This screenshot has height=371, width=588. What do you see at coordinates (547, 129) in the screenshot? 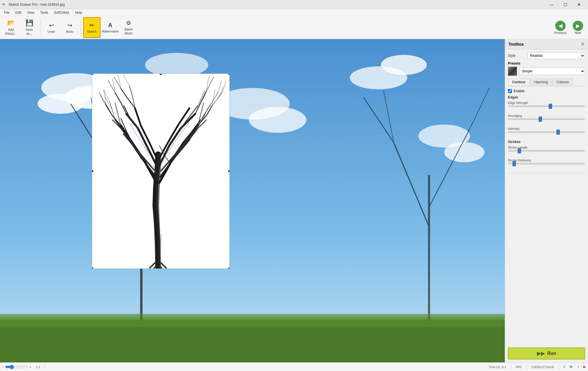
I see `intensity-label: Intensity` at bounding box center [547, 129].